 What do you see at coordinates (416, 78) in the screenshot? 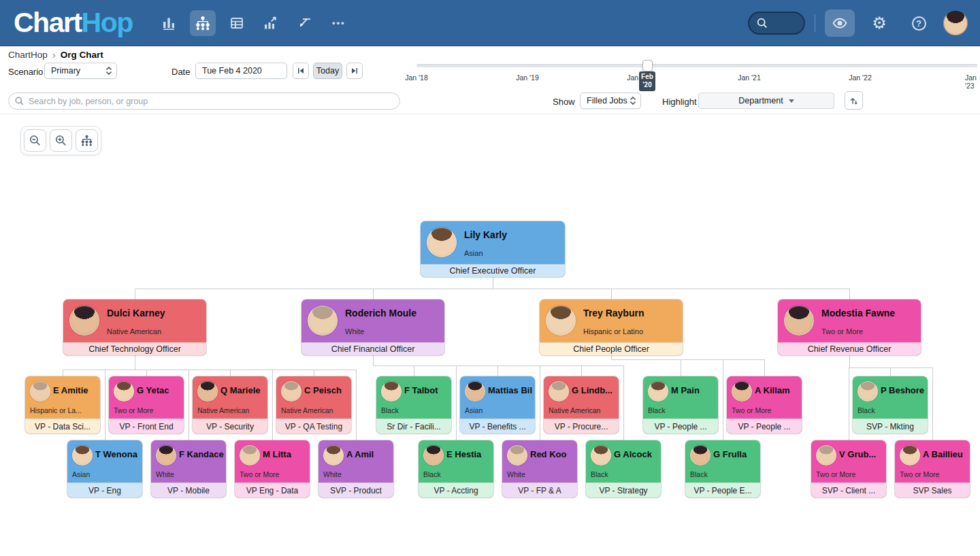
I see `timeline-tick-label: Jan '18` at bounding box center [416, 78].